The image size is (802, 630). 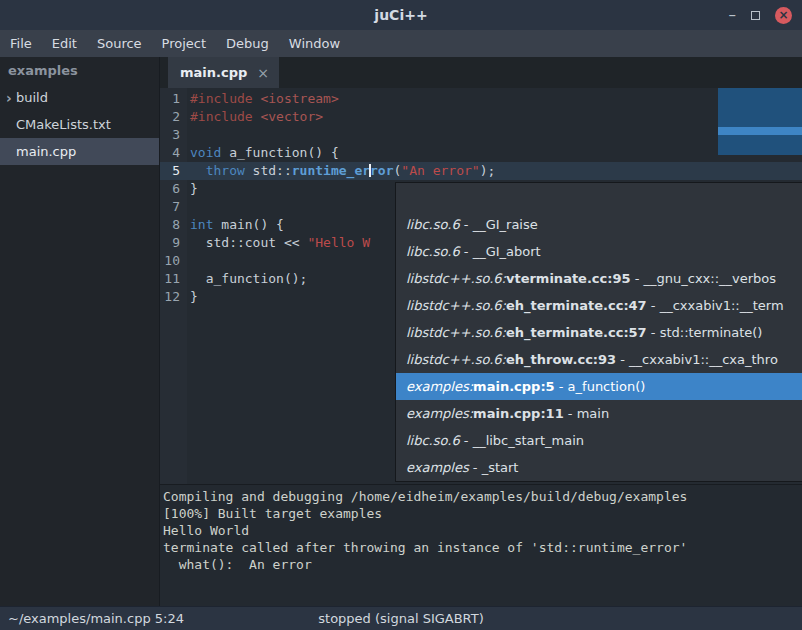 I want to click on frame-library: examples:, so click(x=440, y=414).